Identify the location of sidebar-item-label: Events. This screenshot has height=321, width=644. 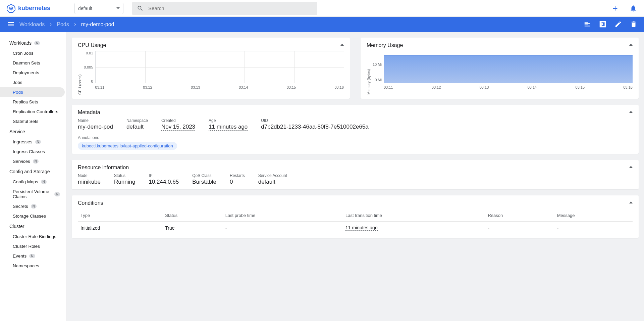
(19, 256).